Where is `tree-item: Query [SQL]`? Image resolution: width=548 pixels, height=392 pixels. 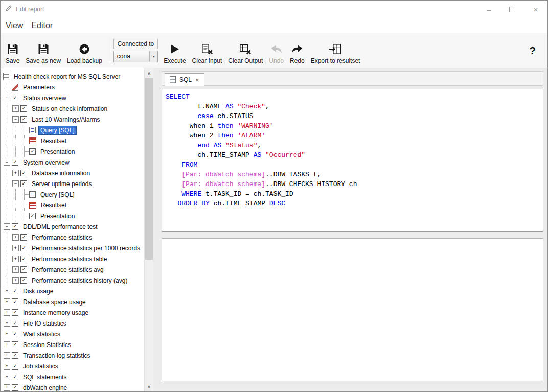 tree-item: Query [SQL] is located at coordinates (74, 130).